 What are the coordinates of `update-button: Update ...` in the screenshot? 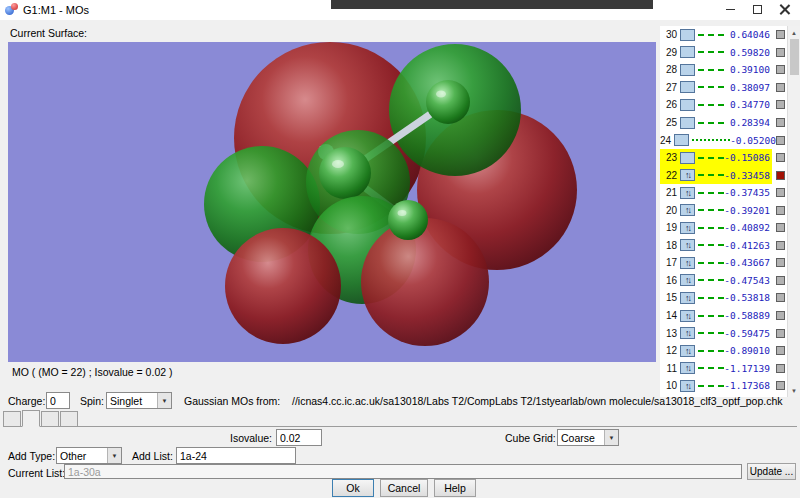 It's located at (772, 472).